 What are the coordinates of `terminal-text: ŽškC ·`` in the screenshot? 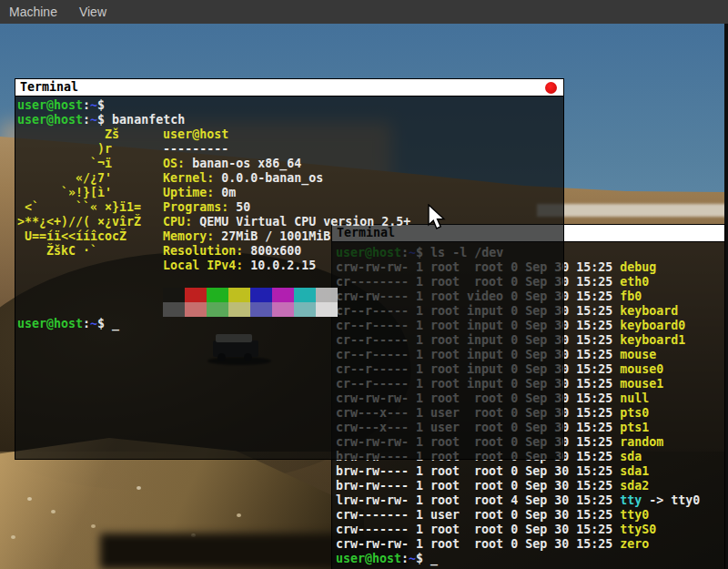 It's located at (90, 251).